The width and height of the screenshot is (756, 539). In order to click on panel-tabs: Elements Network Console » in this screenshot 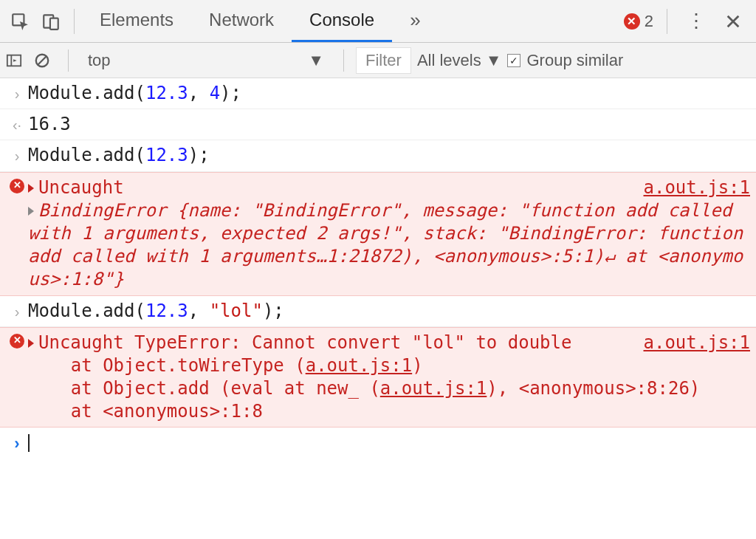, I will do `click(353, 21)`.